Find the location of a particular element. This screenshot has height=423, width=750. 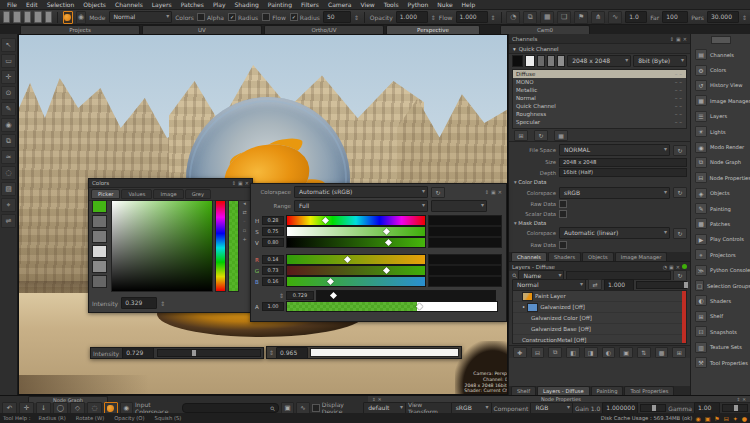

white-gradient-bar is located at coordinates (384, 352).